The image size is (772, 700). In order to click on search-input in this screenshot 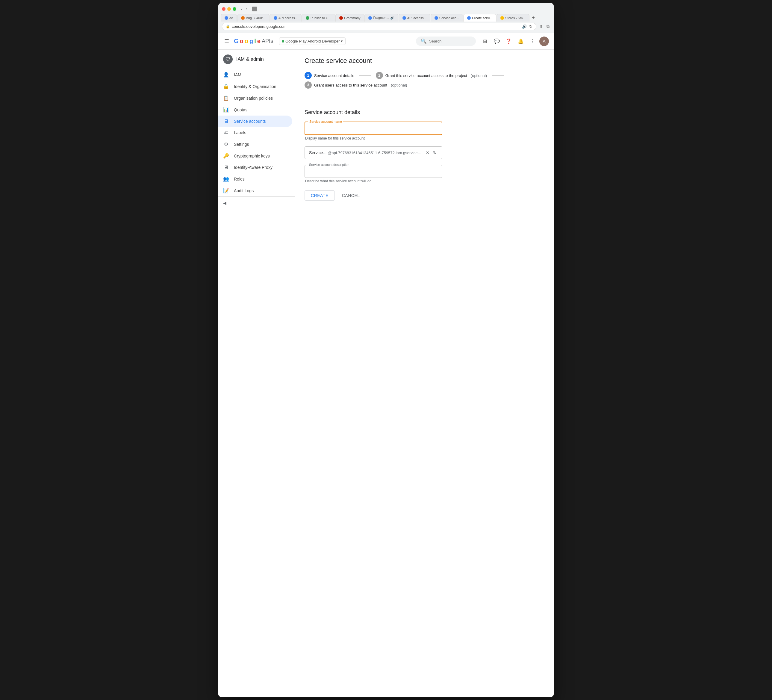, I will do `click(450, 41)`.